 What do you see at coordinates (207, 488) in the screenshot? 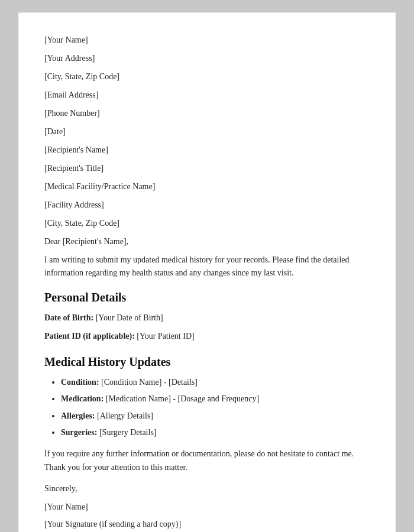
I see `sign-off: Sincerely,` at bounding box center [207, 488].